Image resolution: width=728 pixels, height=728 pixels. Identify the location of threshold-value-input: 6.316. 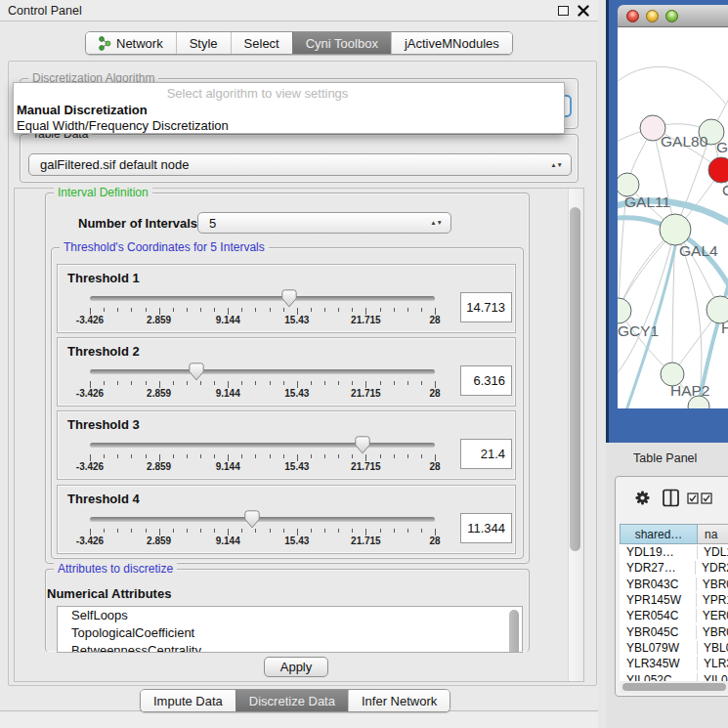
(487, 381).